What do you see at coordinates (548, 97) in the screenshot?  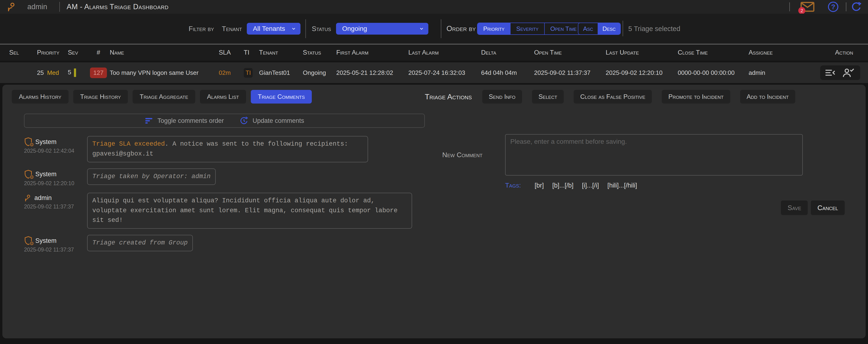 I see `select-button: Select` at bounding box center [548, 97].